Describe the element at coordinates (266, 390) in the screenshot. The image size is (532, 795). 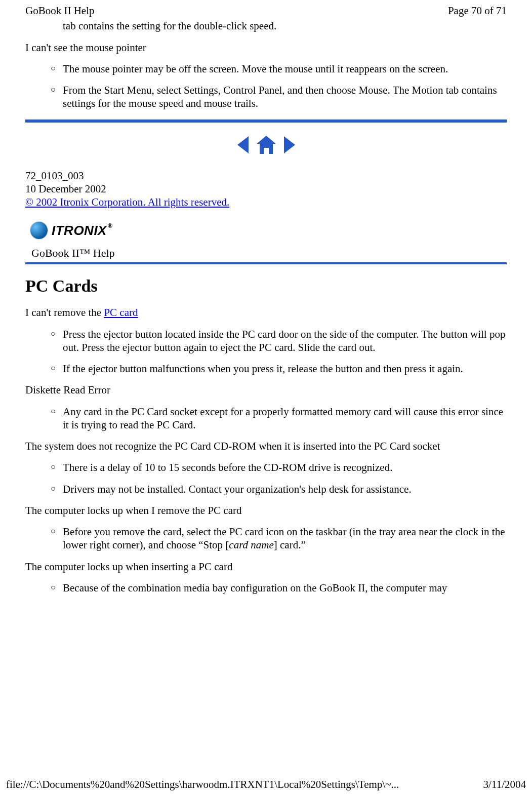
I see `topic-diskette-read-error: Diskette Read Error` at that location.